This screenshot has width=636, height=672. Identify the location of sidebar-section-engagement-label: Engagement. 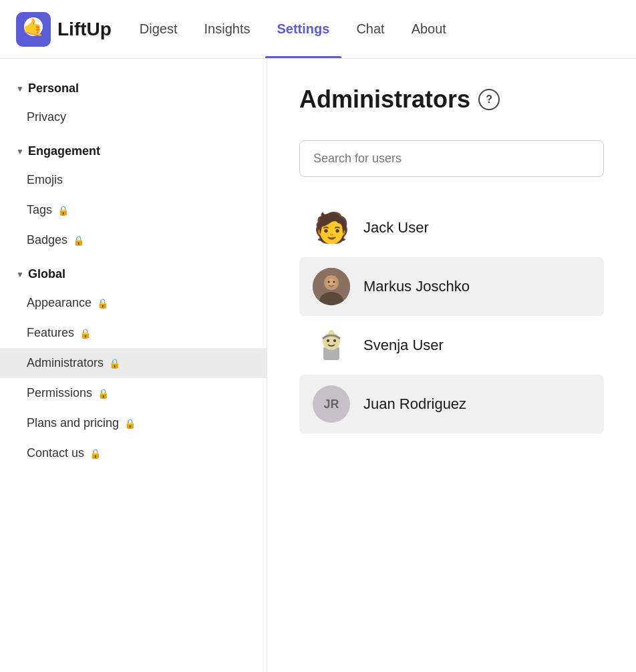
(64, 151).